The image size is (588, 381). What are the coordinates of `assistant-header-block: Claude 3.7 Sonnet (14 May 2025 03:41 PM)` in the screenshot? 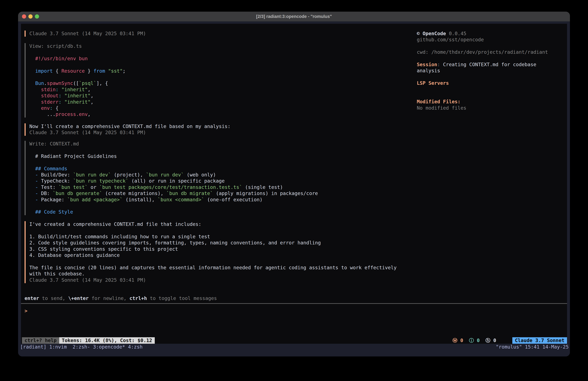 It's located at (85, 34).